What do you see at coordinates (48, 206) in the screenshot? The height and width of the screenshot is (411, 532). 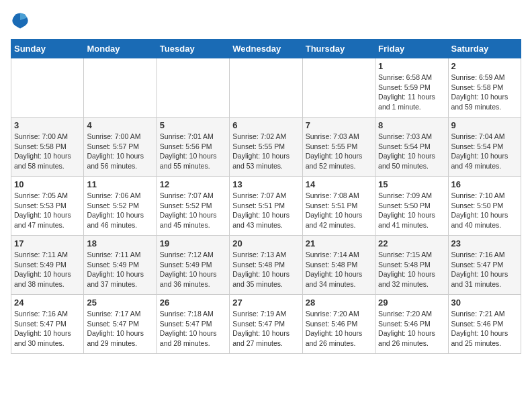 I see `calendar-cell: 10Sunrise: 7:05 AM Sunset: 5:53 PM Dayli…` at bounding box center [48, 206].